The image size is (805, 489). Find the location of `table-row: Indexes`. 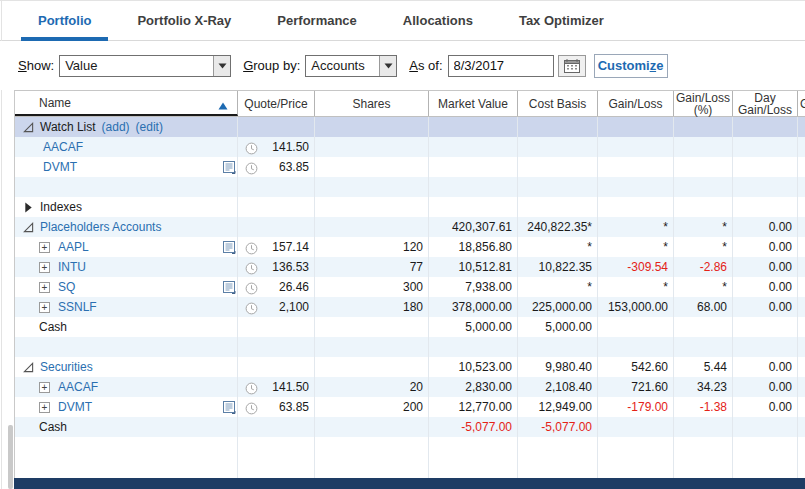

table-row: Indexes is located at coordinates (410, 207).